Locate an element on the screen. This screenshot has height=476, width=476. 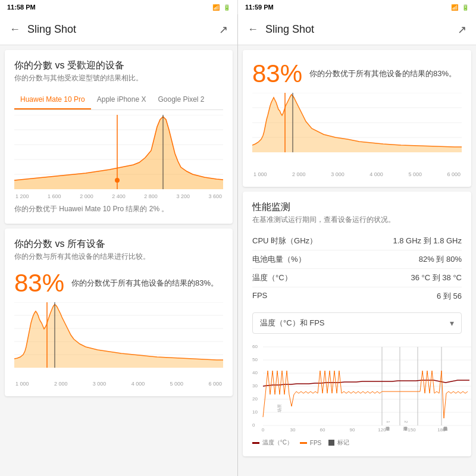
svg-text: 40 is located at coordinates (255, 372).